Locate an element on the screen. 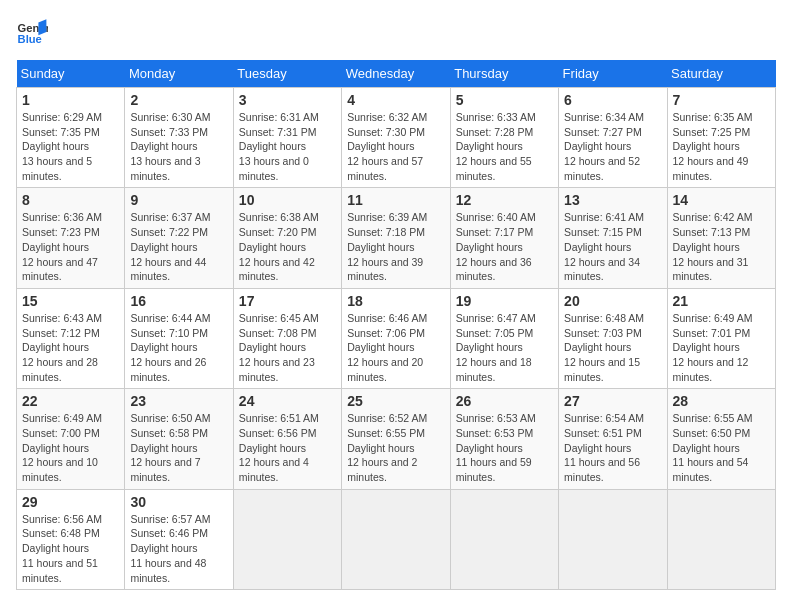  day-number: 2 is located at coordinates (178, 100).